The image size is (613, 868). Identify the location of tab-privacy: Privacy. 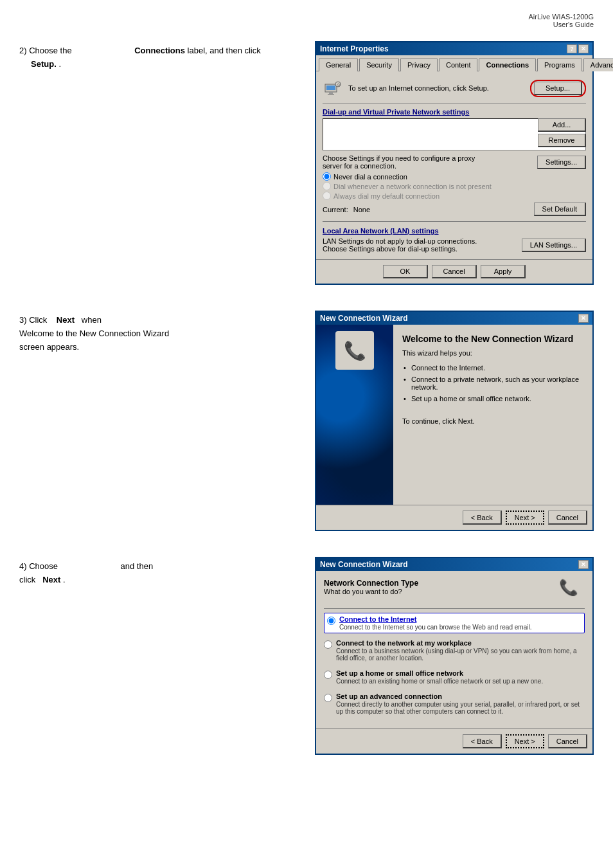
(419, 65).